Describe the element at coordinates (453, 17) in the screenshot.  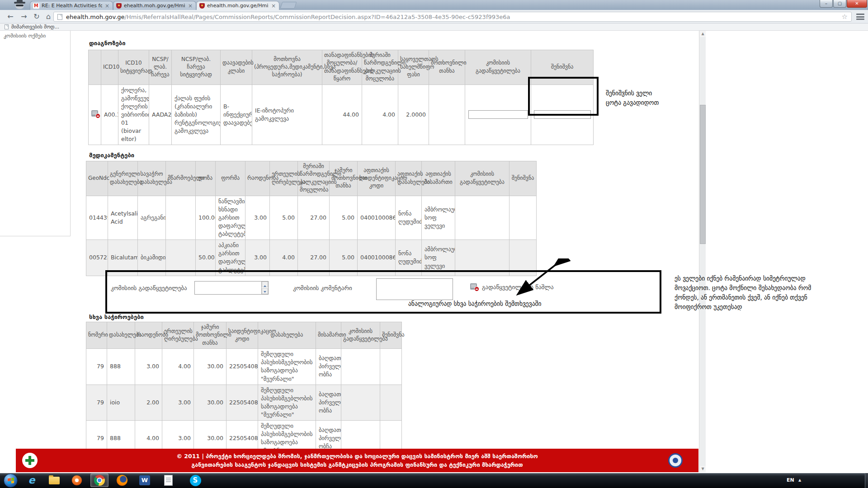
I see `address-bar: ehealth.moh.gov.ge/Hmis/ReferralsHallRea…` at that location.